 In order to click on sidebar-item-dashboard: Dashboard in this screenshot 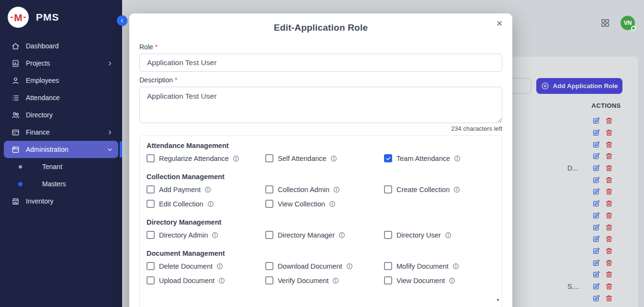, I will do `click(61, 46)`.